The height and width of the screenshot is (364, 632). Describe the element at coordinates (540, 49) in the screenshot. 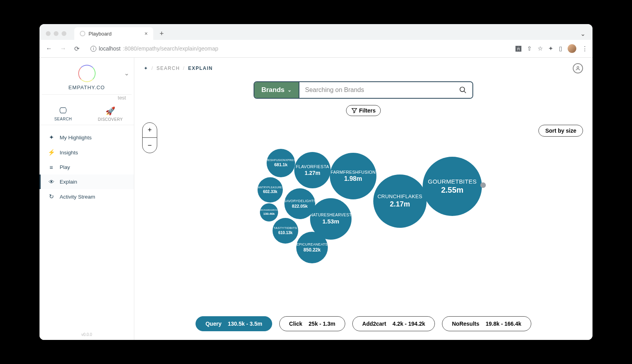

I see `bookmark-icon: ☆` at that location.